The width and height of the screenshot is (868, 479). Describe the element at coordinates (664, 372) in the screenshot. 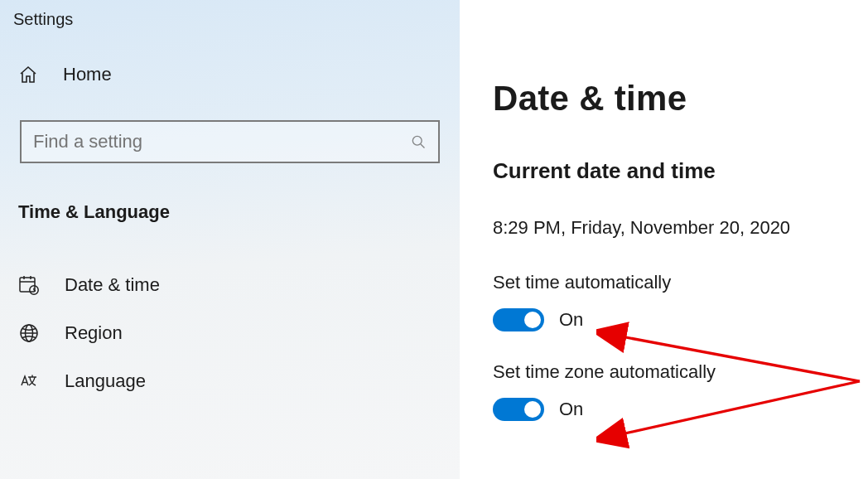

I see `set-tz-auto-label: Set time zone automatically` at that location.